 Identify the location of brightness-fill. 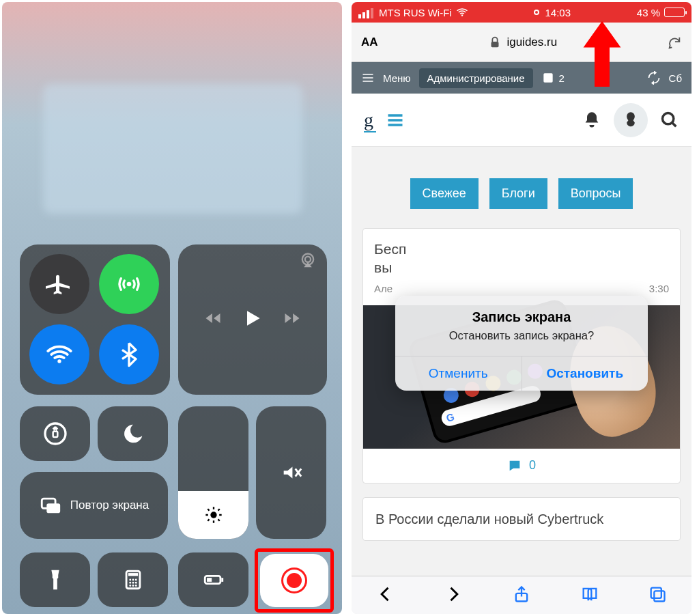
(213, 515).